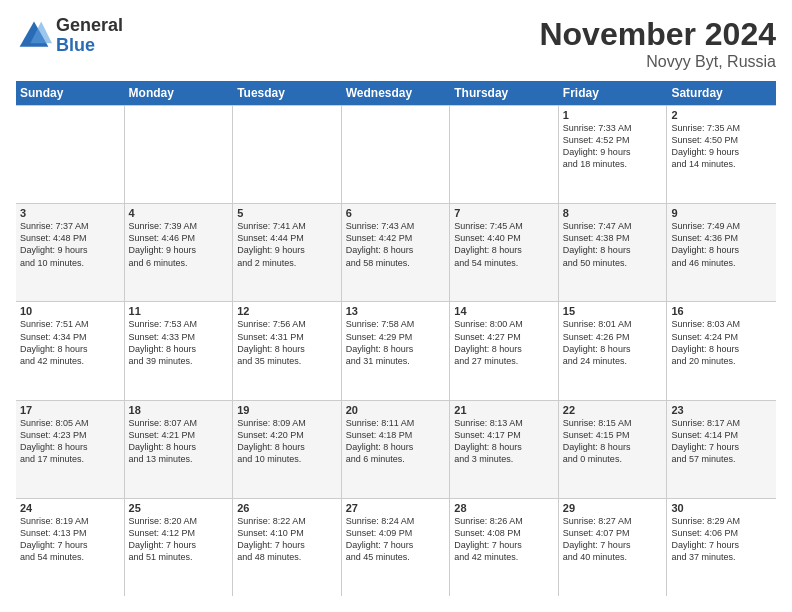 The image size is (792, 612). Describe the element at coordinates (70, 154) in the screenshot. I see `calendar-cell-r0-c0` at that location.